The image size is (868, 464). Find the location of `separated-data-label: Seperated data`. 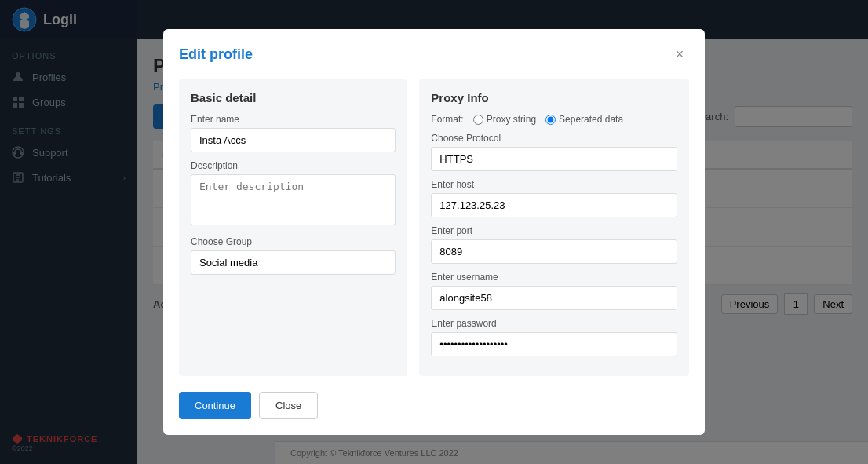

separated-data-label: Seperated data is located at coordinates (591, 119).